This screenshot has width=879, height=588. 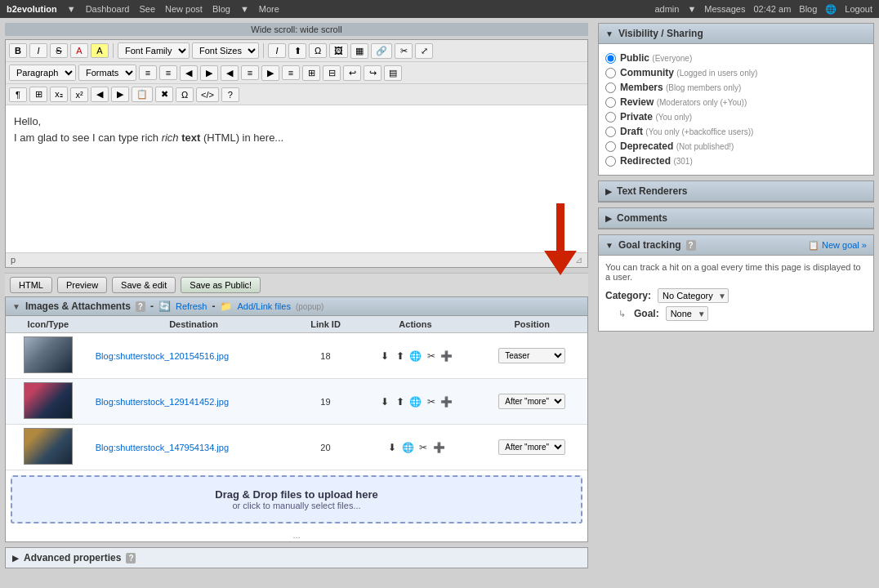 What do you see at coordinates (332, 74) in the screenshot?
I see `table-delete-button: ⊟` at bounding box center [332, 74].